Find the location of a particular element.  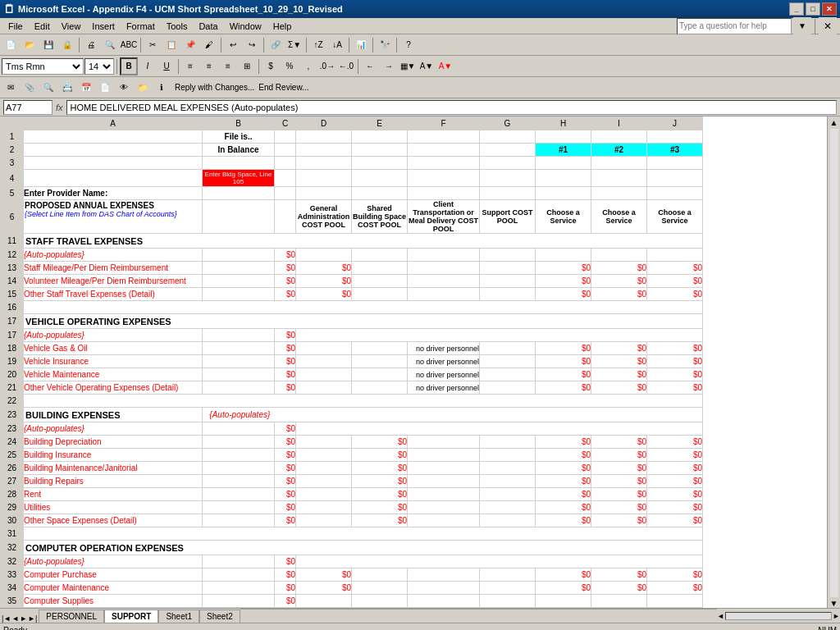

cell-F34 is located at coordinates (444, 588).